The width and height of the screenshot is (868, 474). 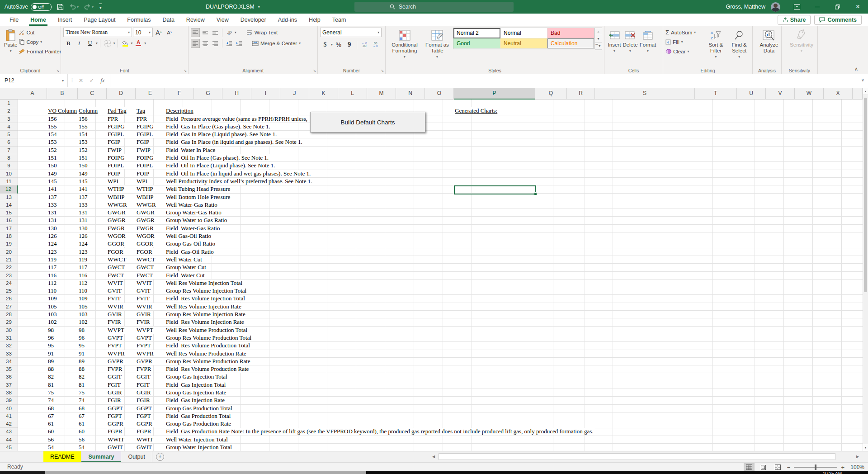 I want to click on header-pad-tag: Pad Tag, so click(x=118, y=111).